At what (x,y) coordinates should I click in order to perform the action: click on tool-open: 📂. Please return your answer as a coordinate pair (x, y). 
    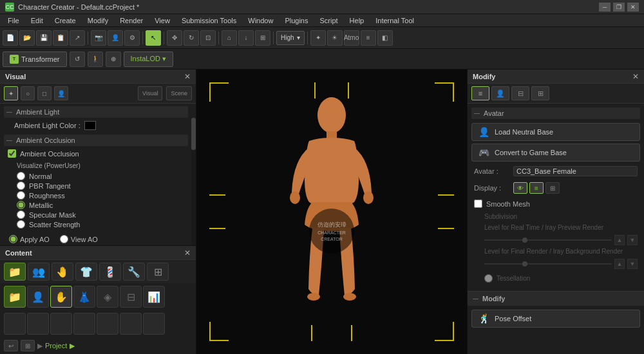
    Looking at the image, I should click on (27, 38).